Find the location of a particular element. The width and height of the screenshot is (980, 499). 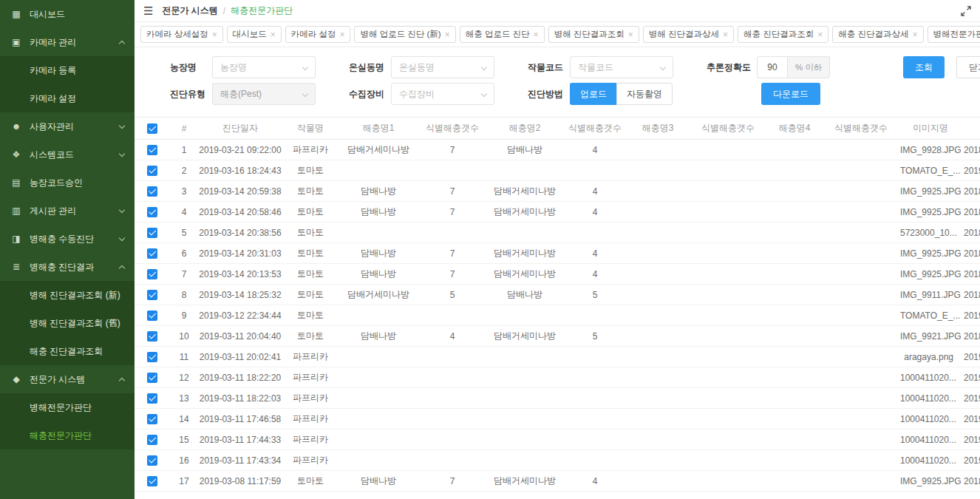

cell-count2: 4 is located at coordinates (595, 274).